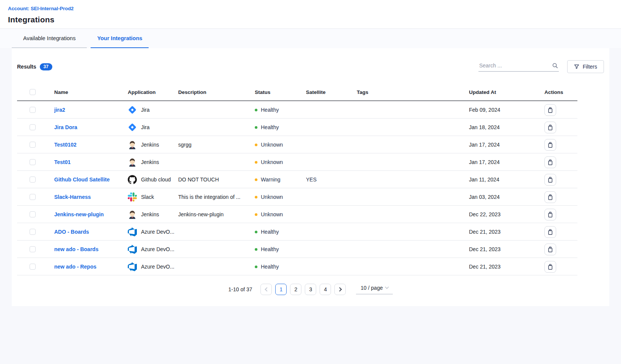  Describe the element at coordinates (374, 289) in the screenshot. I see `page-size-select: 10 / page` at that location.